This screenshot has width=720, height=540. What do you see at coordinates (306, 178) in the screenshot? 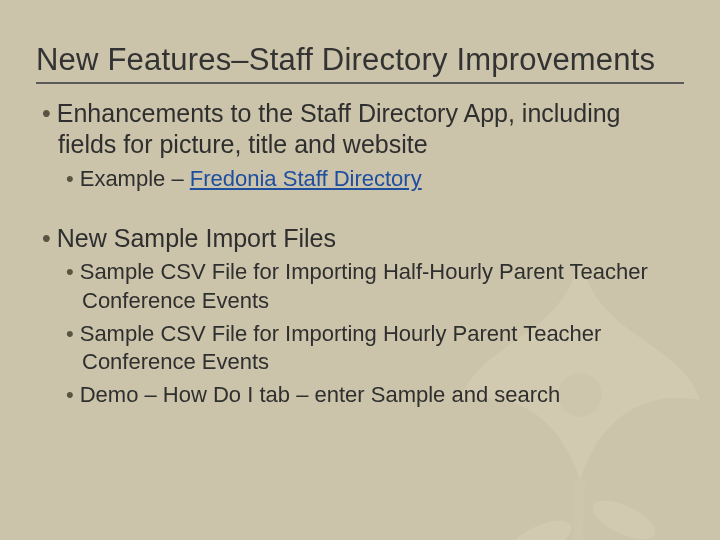
I see `fredonia-staff-directory-link: Fredonia Staff Directory` at bounding box center [306, 178].